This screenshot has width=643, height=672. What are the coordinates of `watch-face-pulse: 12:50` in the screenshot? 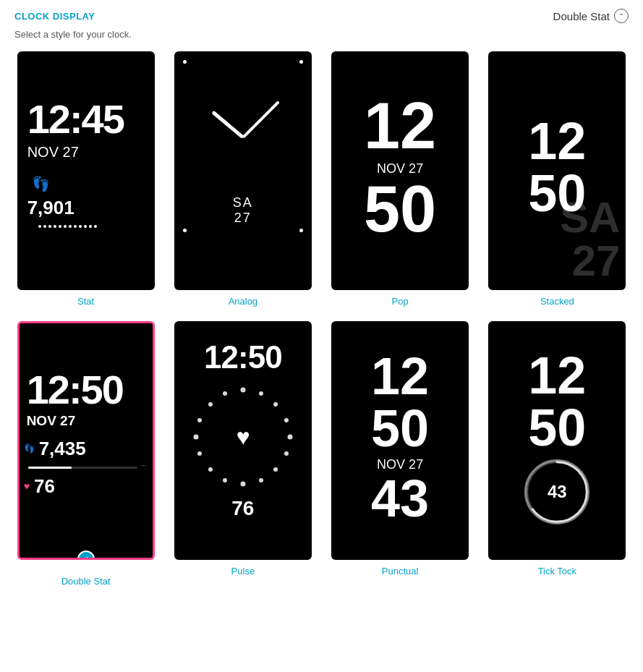 It's located at (243, 441).